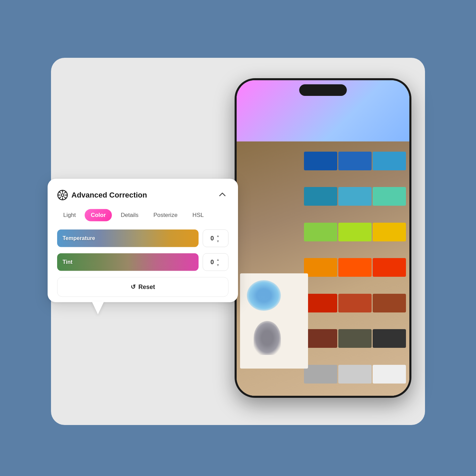 This screenshot has height=476, width=476. I want to click on watercolor-area, so click(274, 321).